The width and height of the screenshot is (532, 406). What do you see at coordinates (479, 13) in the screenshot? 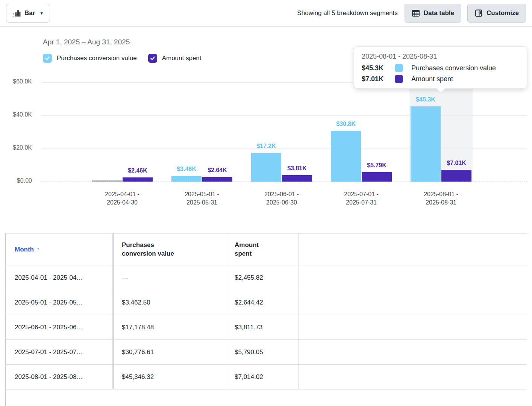
I see `customize-panel-icon` at bounding box center [479, 13].